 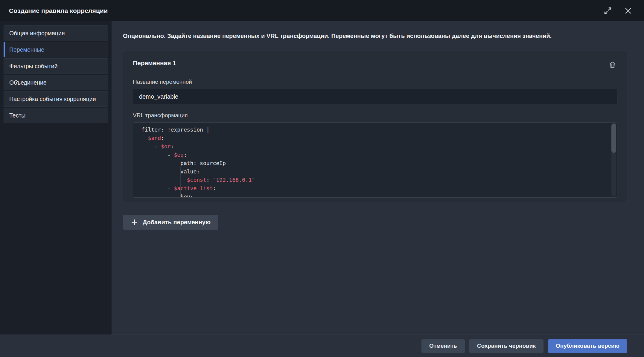 I want to click on expand-icon, so click(x=608, y=11).